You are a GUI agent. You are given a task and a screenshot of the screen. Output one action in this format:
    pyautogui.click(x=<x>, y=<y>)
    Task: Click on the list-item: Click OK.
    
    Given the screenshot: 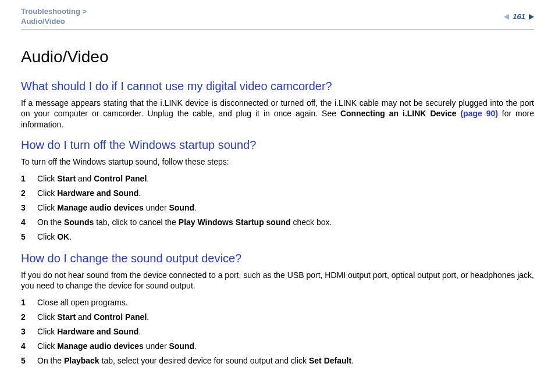 What is the action you would take?
    pyautogui.click(x=278, y=237)
    